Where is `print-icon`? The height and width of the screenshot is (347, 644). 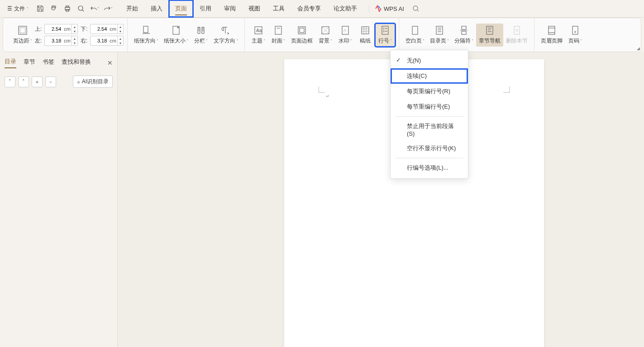 print-icon is located at coordinates (67, 9).